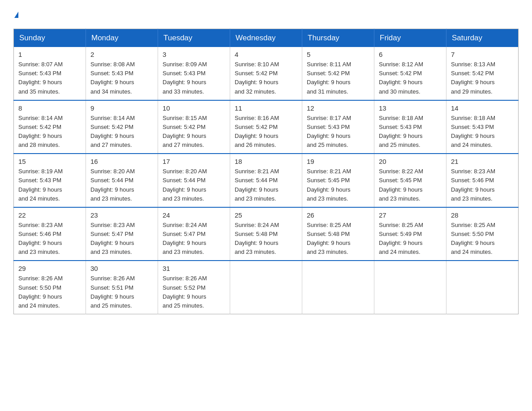 The width and height of the screenshot is (532, 411). Describe the element at coordinates (50, 287) in the screenshot. I see `calendar-cell: 29 Sunrise: 8:26 AMSunset: 5:50 PMDaylig…` at that location.